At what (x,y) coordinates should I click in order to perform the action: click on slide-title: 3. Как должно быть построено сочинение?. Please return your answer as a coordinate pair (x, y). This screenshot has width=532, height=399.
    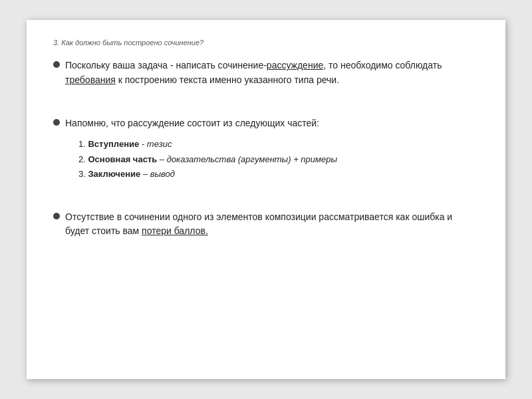
    Looking at the image, I should click on (266, 43).